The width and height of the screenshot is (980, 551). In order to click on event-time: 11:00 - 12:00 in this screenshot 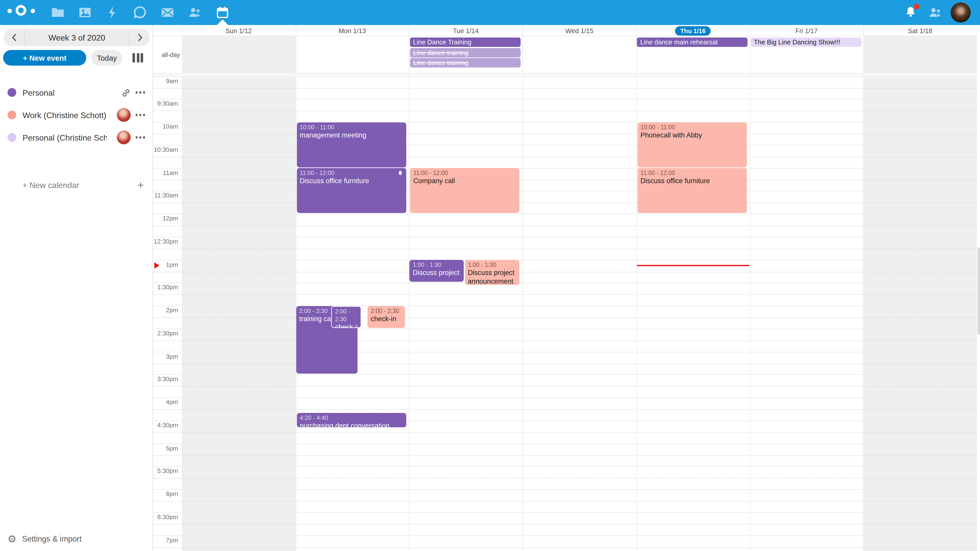, I will do `click(465, 173)`.